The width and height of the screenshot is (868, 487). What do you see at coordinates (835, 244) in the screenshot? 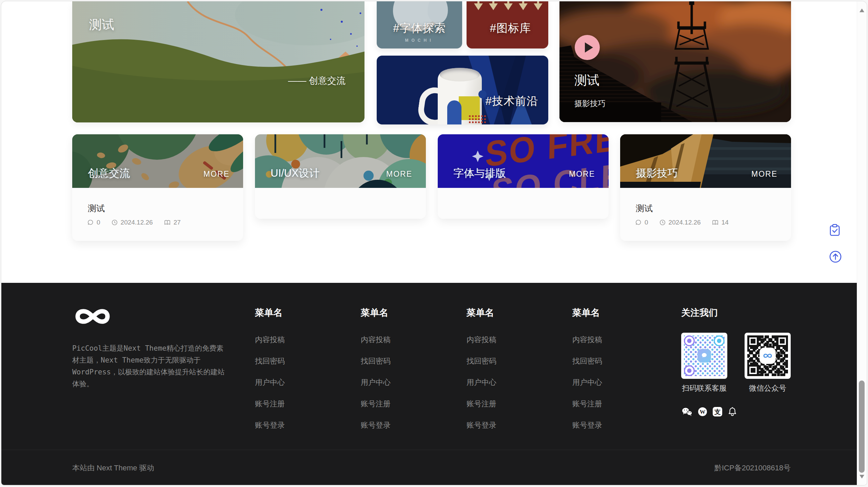
I see `floating-toolbar` at bounding box center [835, 244].